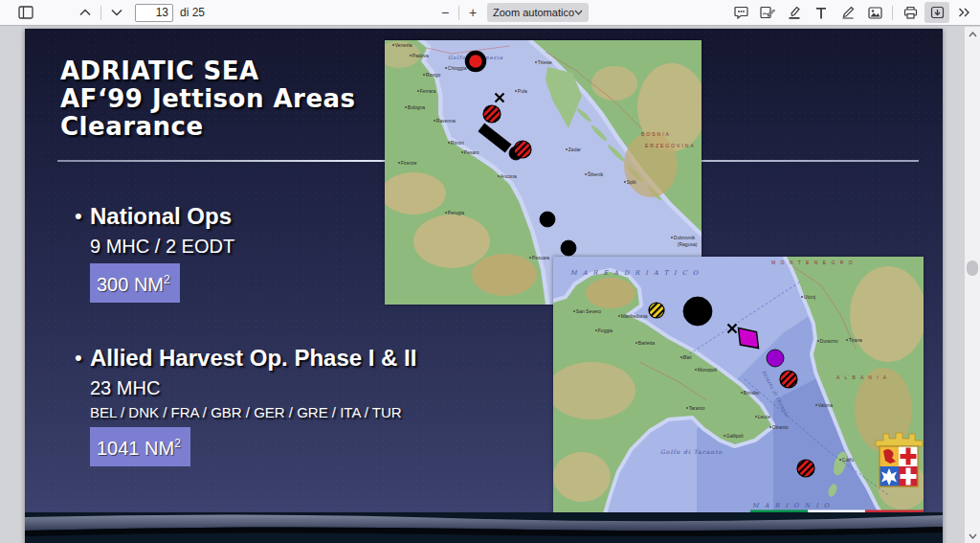 This screenshot has height=543, width=980. I want to click on region-label: M O N T E N E G R O, so click(813, 262).